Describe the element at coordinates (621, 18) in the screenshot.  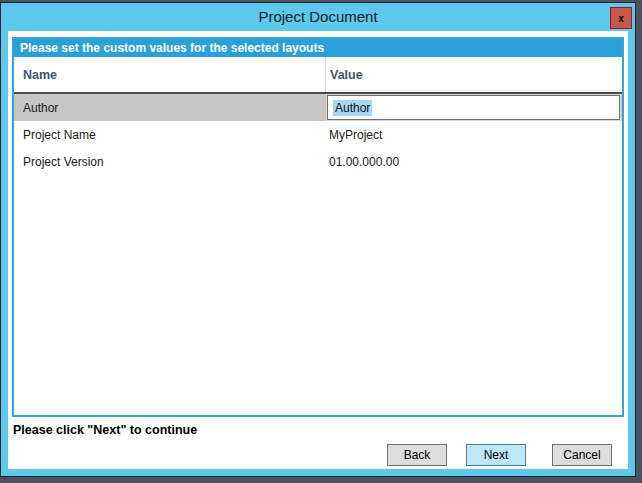
I see `close-button: x` at that location.